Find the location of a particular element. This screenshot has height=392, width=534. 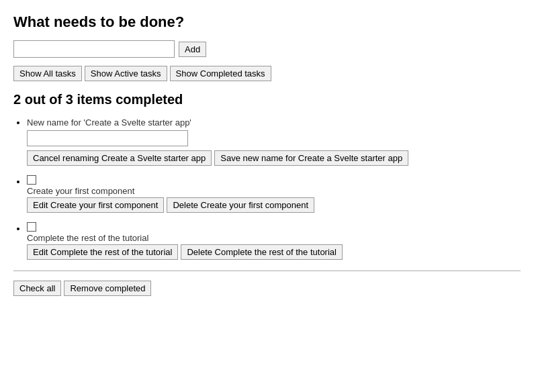

new-task-row: Add is located at coordinates (267, 49).